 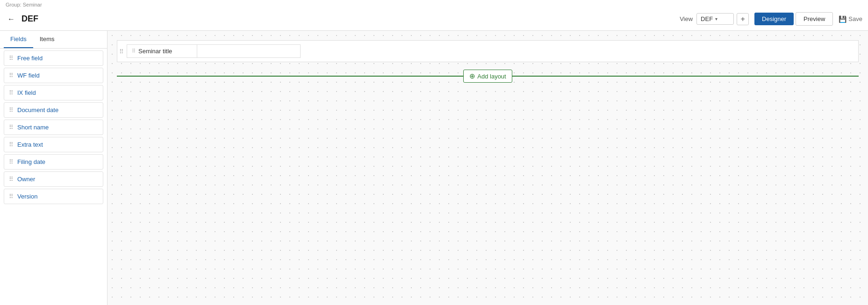 I want to click on add-layout-divider: ⊕ Add layout, so click(x=488, y=76).